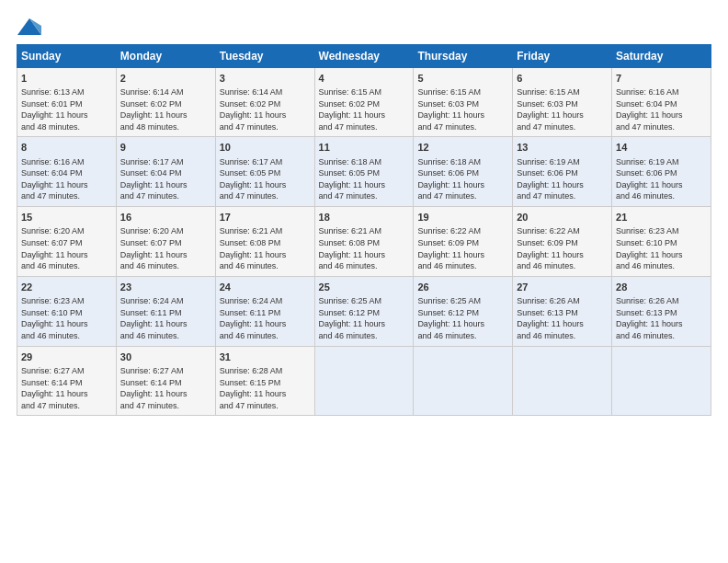 Image resolution: width=728 pixels, height=563 pixels. I want to click on logo-icon, so click(29, 27).